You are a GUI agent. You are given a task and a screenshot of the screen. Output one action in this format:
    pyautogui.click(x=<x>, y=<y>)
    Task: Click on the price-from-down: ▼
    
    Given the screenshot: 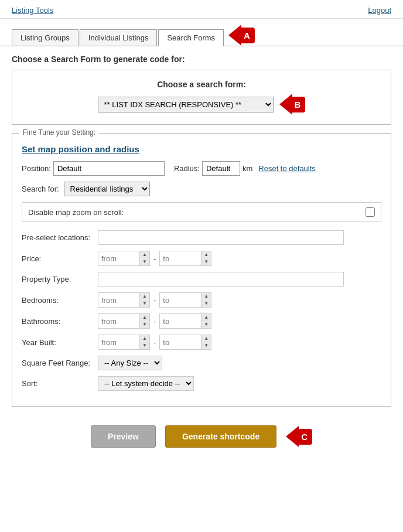 What is the action you would take?
    pyautogui.click(x=145, y=262)
    